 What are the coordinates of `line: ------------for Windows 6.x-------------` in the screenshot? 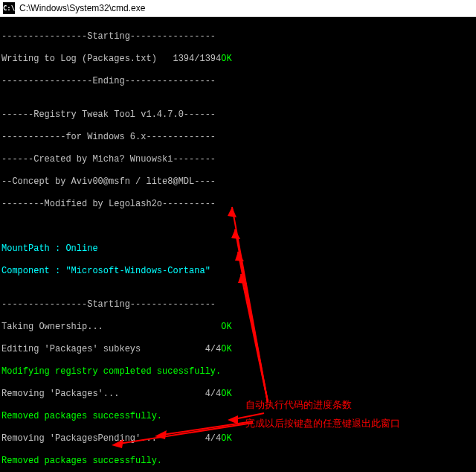 It's located at (238, 137).